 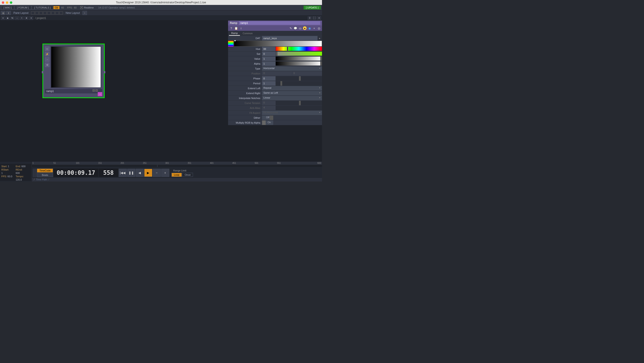 What do you see at coordinates (31, 18) in the screenshot?
I see `dropdown-icon: ▾` at bounding box center [31, 18].